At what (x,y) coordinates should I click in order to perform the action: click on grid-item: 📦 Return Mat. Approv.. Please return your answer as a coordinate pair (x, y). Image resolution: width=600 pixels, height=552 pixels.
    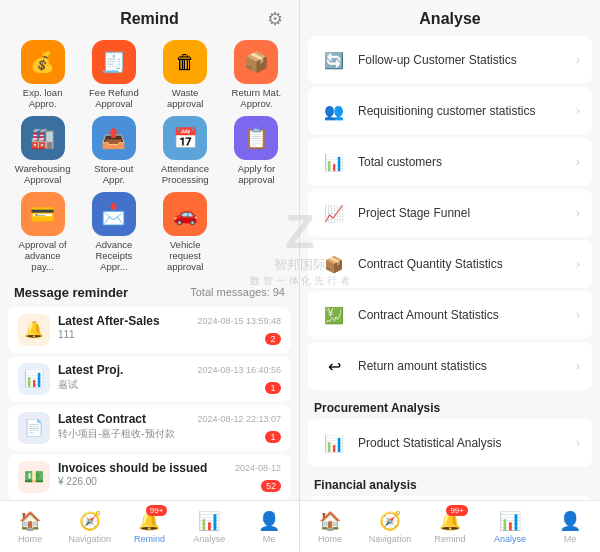
    Looking at the image, I should click on (256, 75).